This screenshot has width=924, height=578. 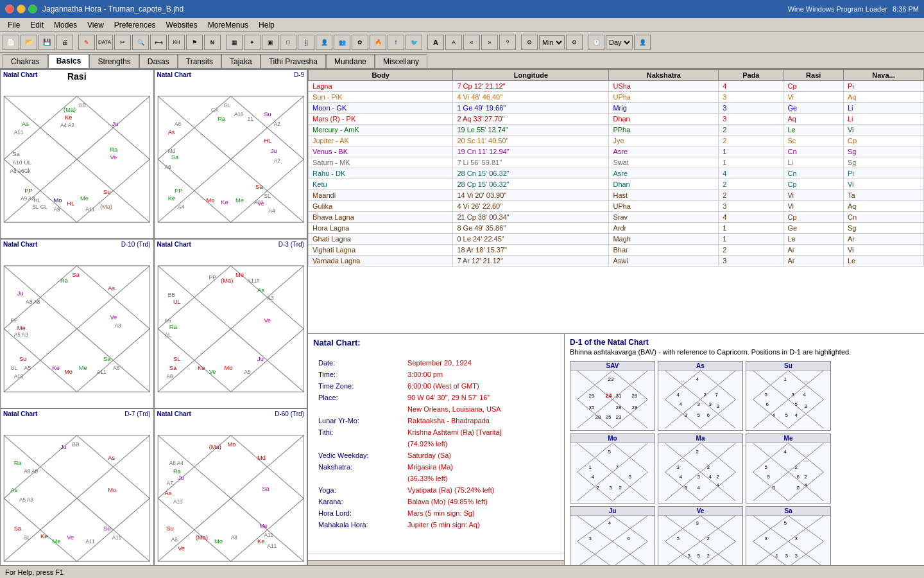 I want to click on tb-search: 🔍, so click(x=141, y=42).